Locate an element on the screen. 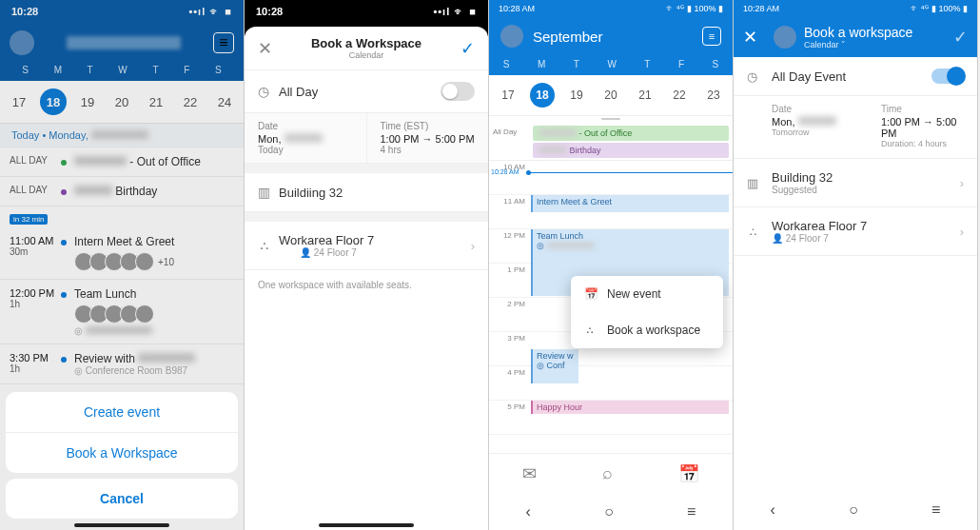 The width and height of the screenshot is (980, 530). weekday-row: SMTWTFS is located at coordinates (611, 65).